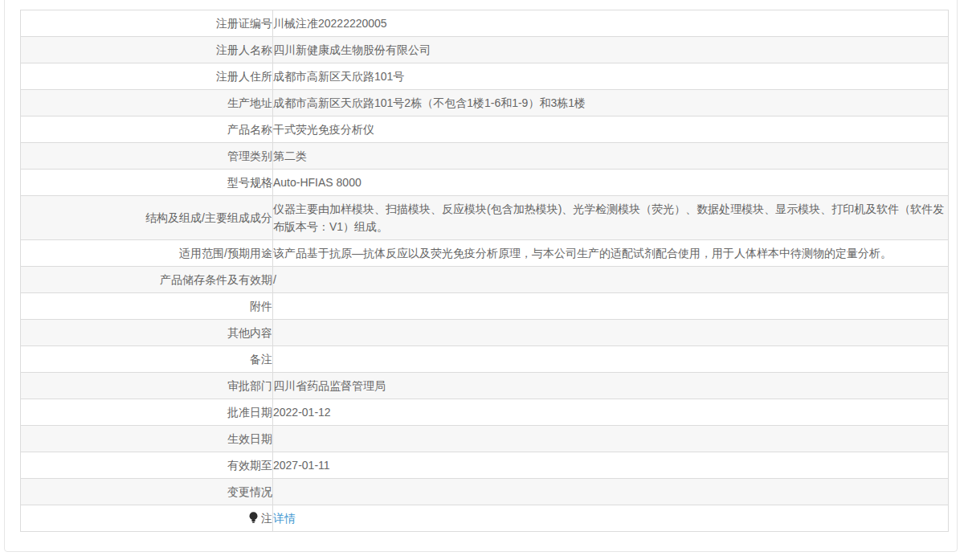 The image size is (964, 560). I want to click on row-label-text: 型号规格, so click(250, 182).